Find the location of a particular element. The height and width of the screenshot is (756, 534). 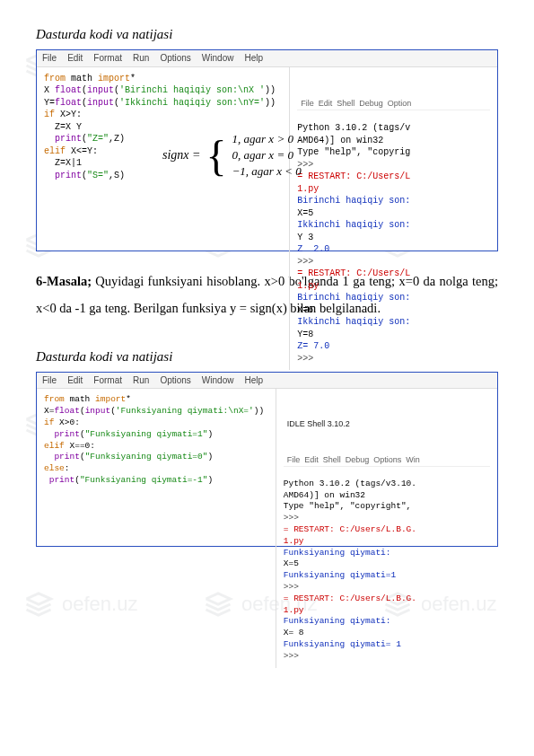

brace-icon: { is located at coordinates (217, 156).